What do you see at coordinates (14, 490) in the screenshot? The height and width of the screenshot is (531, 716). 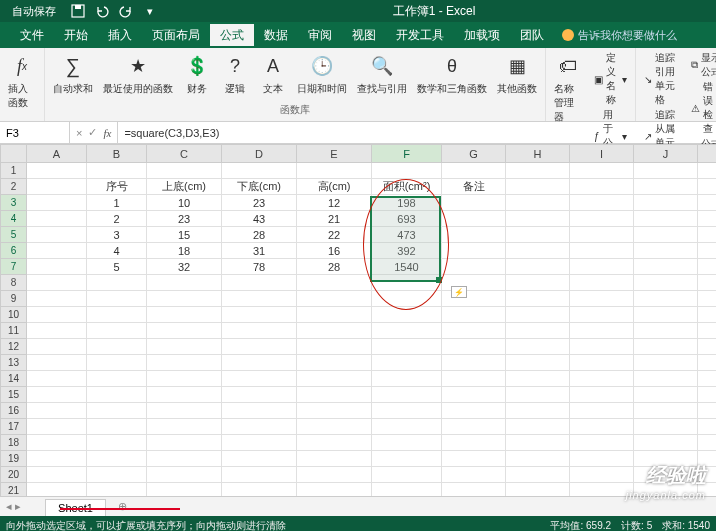 I see `row-header-21: 21` at bounding box center [14, 490].